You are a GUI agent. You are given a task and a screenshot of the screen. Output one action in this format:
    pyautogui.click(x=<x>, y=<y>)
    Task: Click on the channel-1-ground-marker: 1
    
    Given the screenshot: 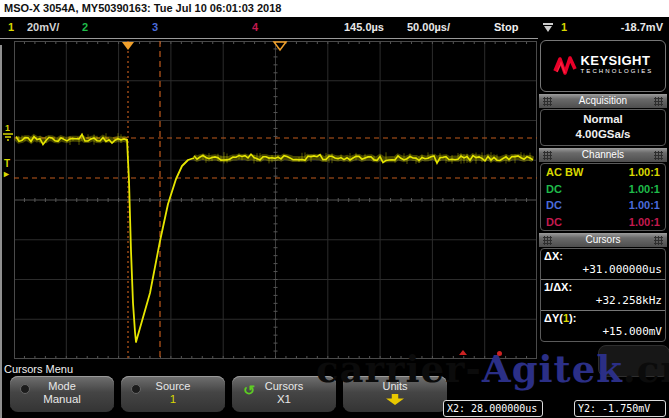 What is the action you would take?
    pyautogui.click(x=8, y=134)
    